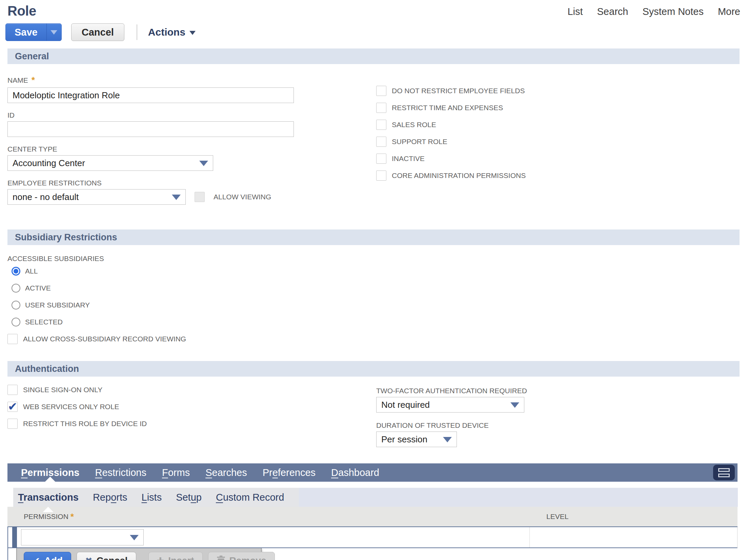  What do you see at coordinates (372, 554) in the screenshot?
I see `permissions-table-footer: Add Cancel Insert Remove` at bounding box center [372, 554].